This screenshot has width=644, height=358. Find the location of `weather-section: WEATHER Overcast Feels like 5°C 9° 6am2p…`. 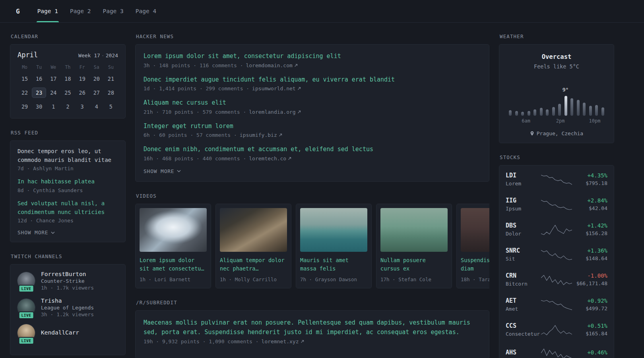

weather-section: WEATHER Overcast Feels like 5°C 9° 6am2p… is located at coordinates (557, 88).